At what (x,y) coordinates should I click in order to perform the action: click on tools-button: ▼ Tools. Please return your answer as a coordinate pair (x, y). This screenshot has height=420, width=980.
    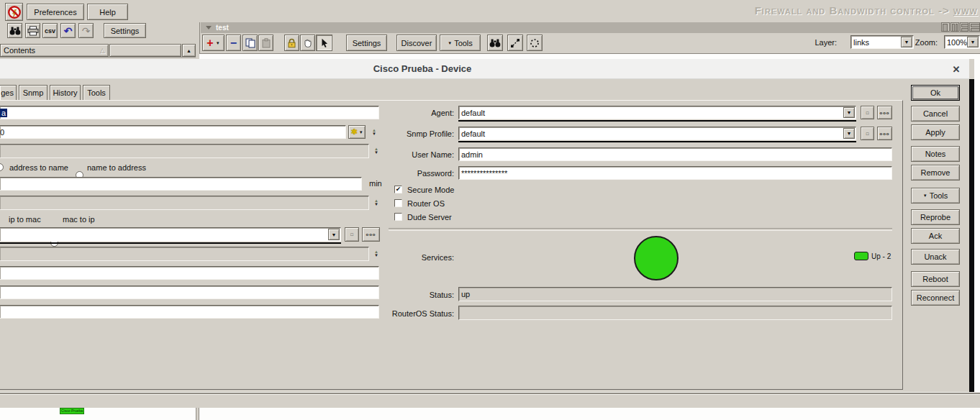
    Looking at the image, I should click on (935, 196).